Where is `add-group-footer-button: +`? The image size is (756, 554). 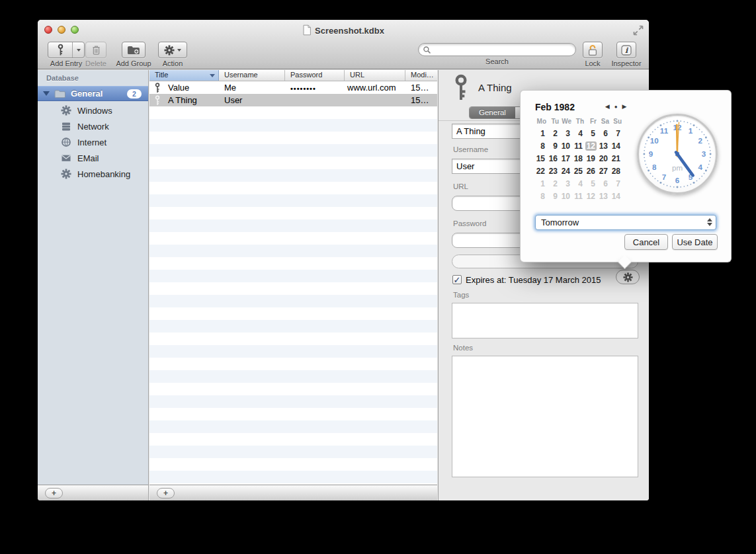 add-group-footer-button: + is located at coordinates (54, 493).